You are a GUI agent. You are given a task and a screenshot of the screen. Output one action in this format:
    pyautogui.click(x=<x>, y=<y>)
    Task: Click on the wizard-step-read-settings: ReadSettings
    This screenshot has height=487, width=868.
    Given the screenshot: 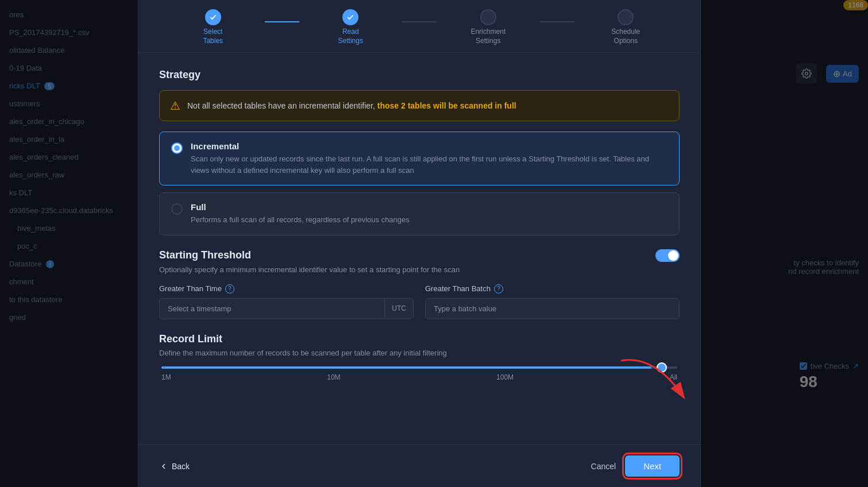 What is the action you would take?
    pyautogui.click(x=351, y=28)
    